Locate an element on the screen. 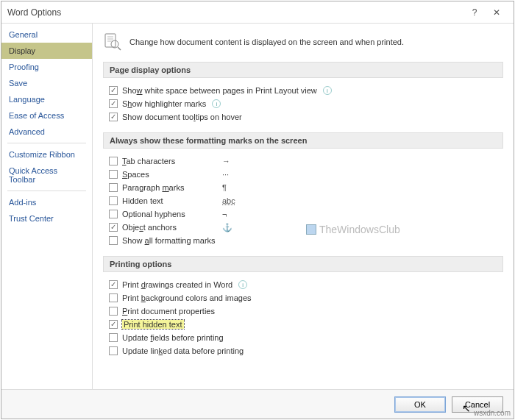  sidebar-item-language: Language is located at coordinates (47, 99).